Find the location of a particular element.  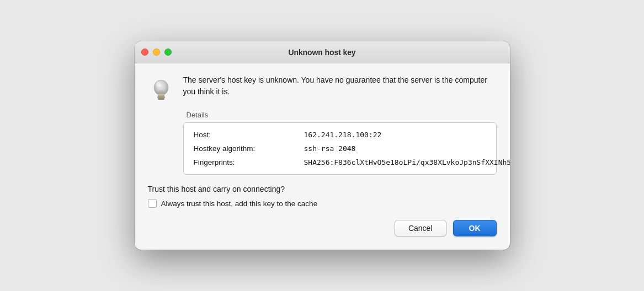

title-bar: Unknown host key is located at coordinates (322, 52).